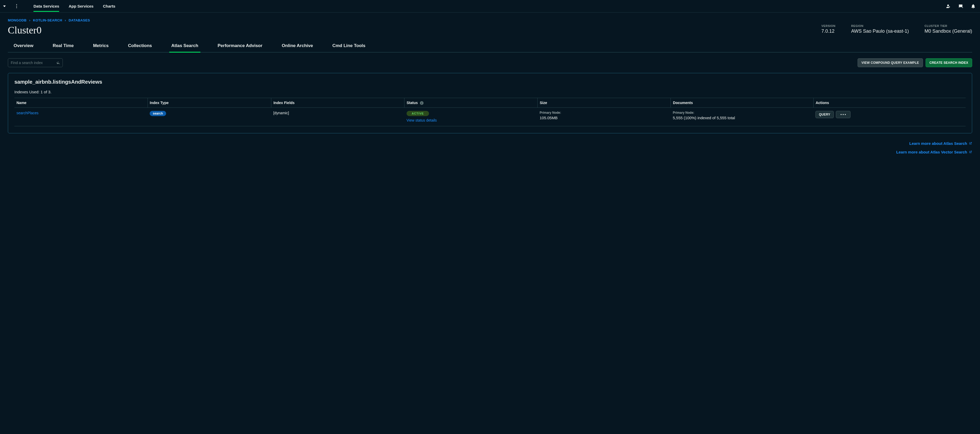  Describe the element at coordinates (948, 26) in the screenshot. I see `meta-tier-label: CLUSTER TIER` at that location.